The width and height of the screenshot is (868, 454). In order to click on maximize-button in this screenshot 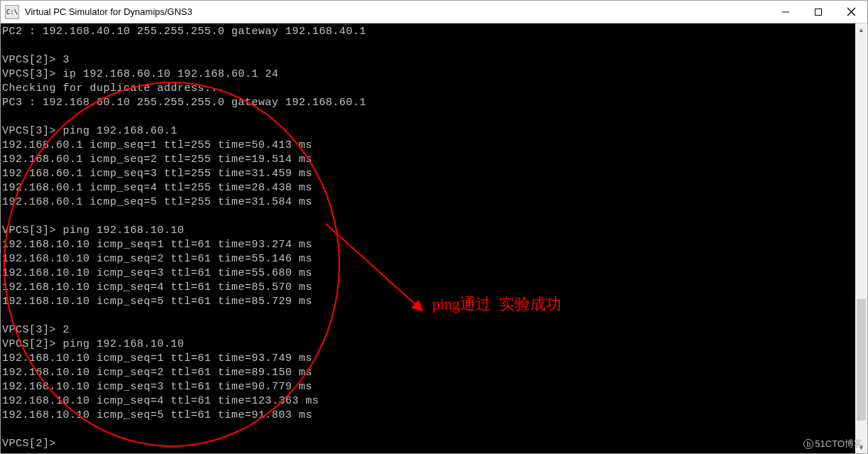, I will do `click(818, 11)`.